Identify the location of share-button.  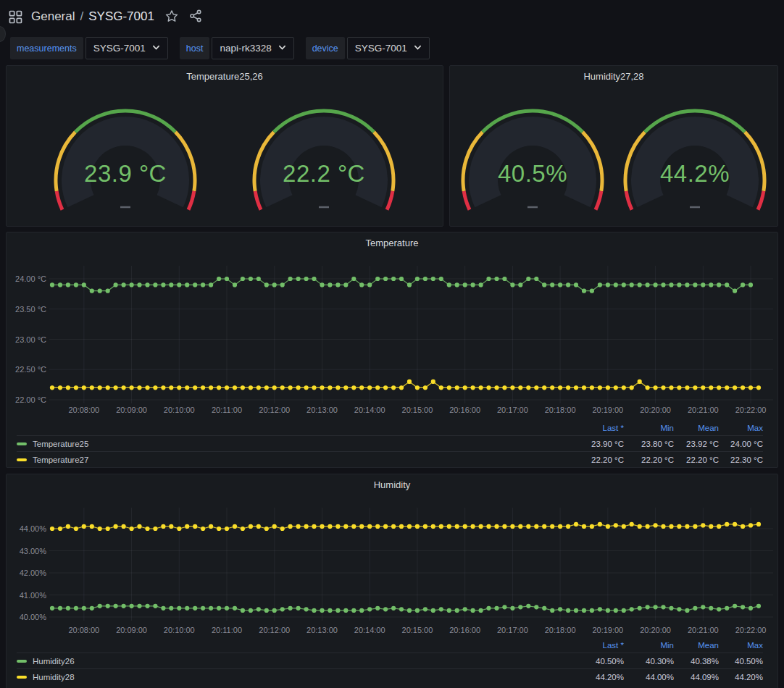
(196, 17).